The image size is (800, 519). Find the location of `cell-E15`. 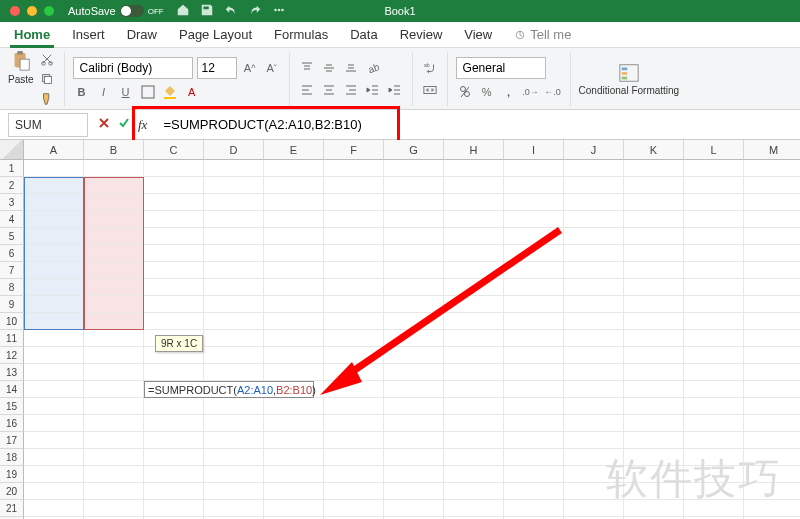

cell-E15 is located at coordinates (294, 406).